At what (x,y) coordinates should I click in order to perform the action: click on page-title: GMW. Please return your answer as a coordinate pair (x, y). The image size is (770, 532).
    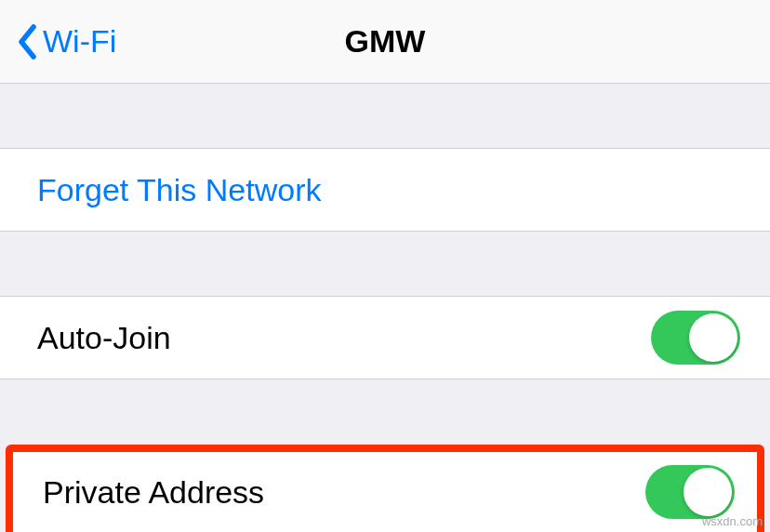
    Looking at the image, I should click on (385, 41).